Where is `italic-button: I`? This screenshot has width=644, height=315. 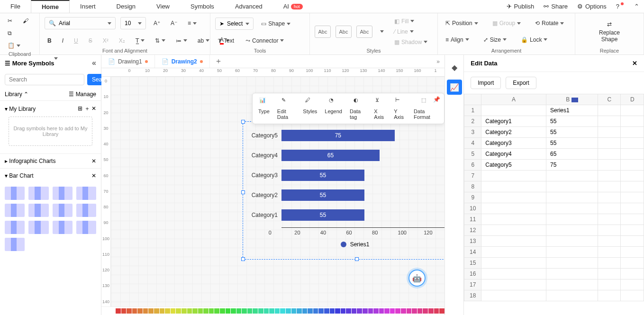
italic-button: I is located at coordinates (63, 41).